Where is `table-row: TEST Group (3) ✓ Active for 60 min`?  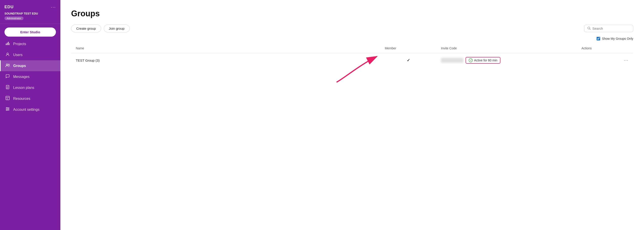 table-row: TEST Group (3) ✓ Active for 60 min is located at coordinates (352, 60).